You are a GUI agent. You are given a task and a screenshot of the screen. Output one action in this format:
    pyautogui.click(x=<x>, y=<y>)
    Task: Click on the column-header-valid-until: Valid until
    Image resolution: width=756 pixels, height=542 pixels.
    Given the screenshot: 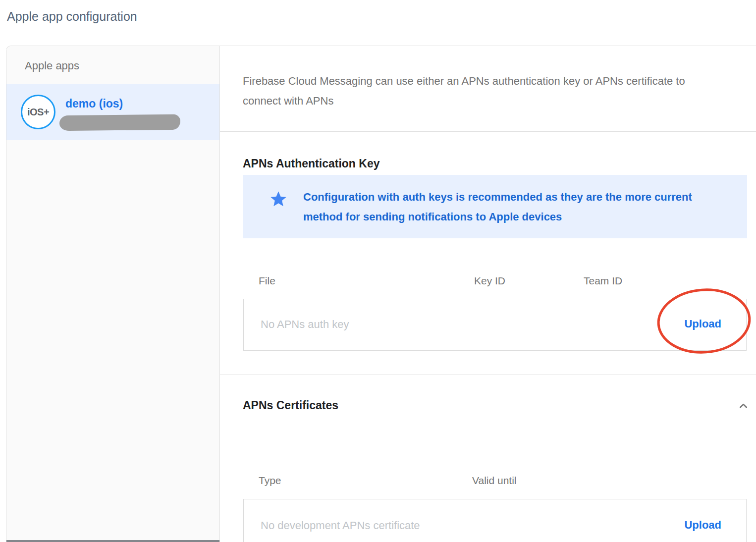 What is the action you would take?
    pyautogui.click(x=494, y=481)
    